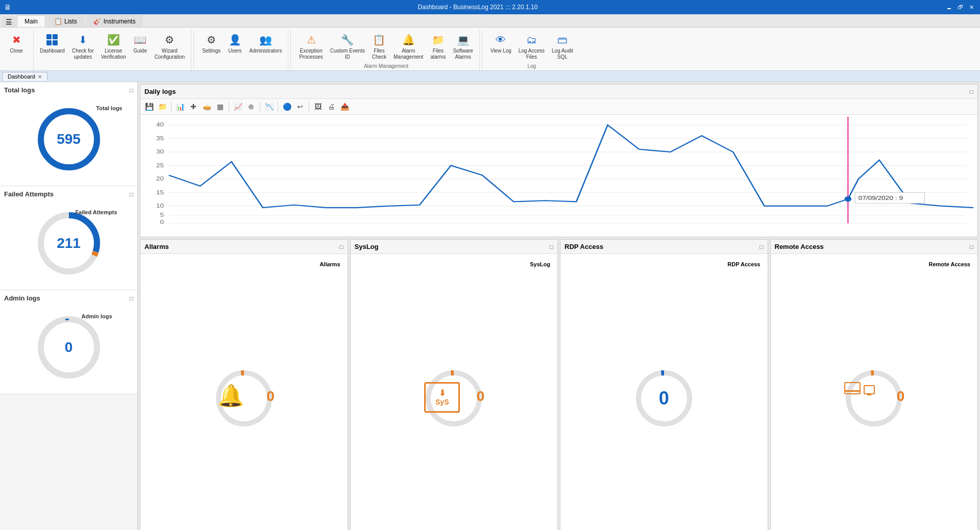  What do you see at coordinates (408, 46) in the screenshot?
I see `alarm-management-button: 🔔 AlarmManagement` at bounding box center [408, 46].